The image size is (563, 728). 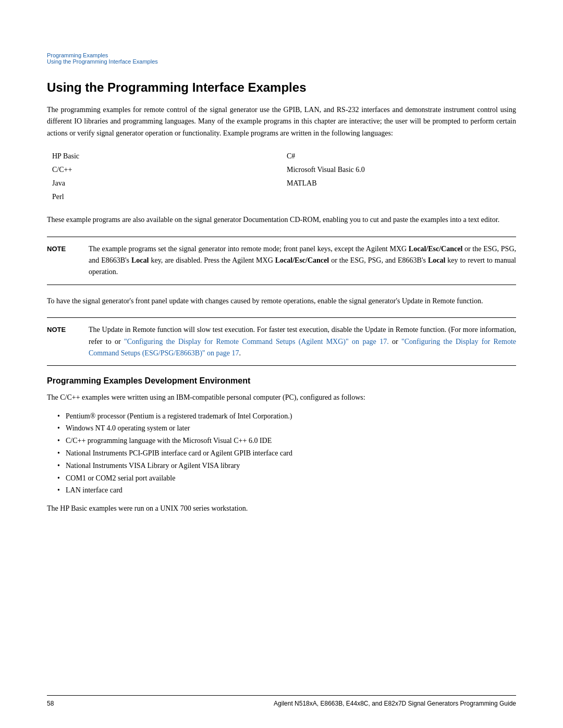 I want to click on list-item: National Instruments PCI-GPIB interface …, so click(x=287, y=453).